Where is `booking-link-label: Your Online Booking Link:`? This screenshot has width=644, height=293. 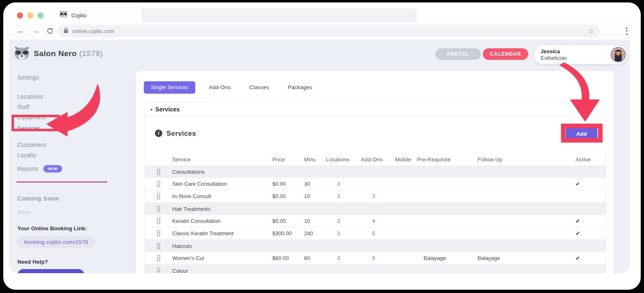 booking-link-label: Your Online Booking Link: is located at coordinates (75, 229).